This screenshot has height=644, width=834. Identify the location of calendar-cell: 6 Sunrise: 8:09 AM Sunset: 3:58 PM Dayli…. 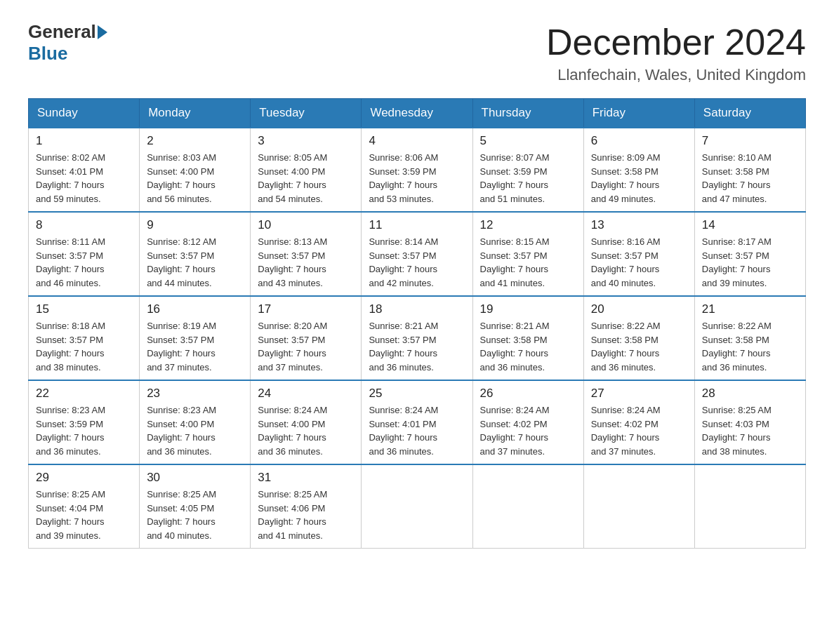
(639, 170).